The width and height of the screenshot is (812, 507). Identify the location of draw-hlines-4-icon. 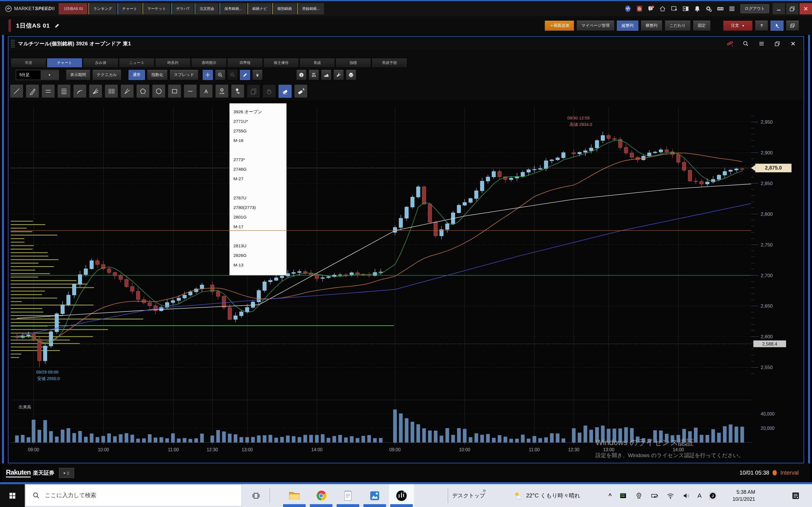
(64, 91).